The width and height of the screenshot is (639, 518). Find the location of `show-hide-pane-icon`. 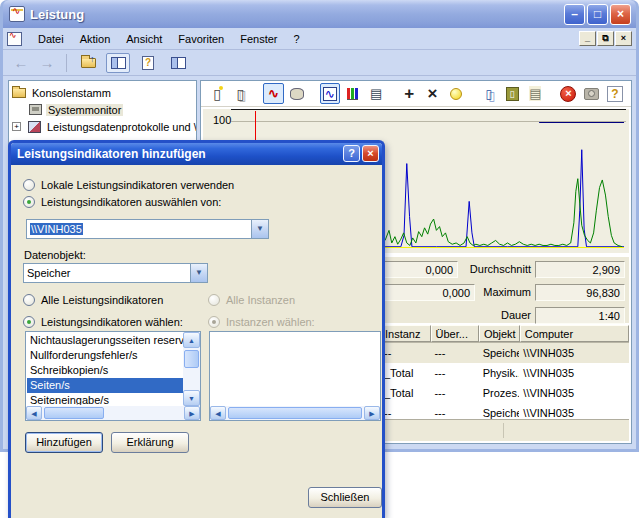

show-hide-pane-icon is located at coordinates (178, 63).